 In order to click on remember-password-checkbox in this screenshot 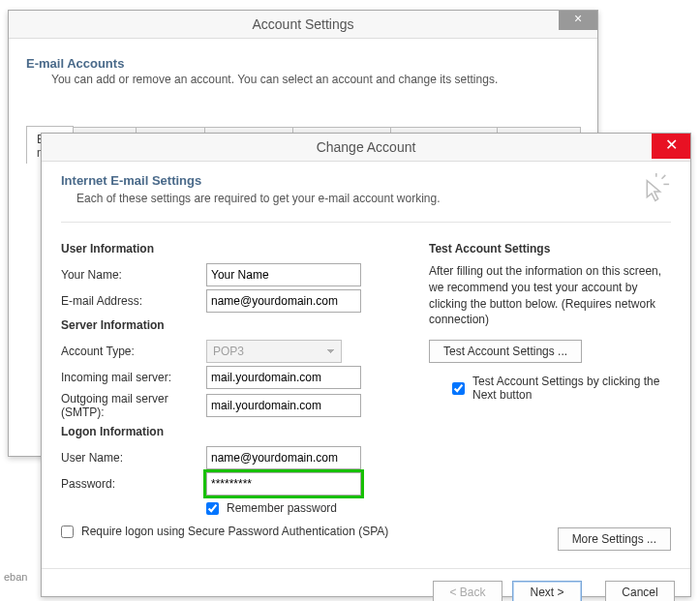, I will do `click(213, 509)`.